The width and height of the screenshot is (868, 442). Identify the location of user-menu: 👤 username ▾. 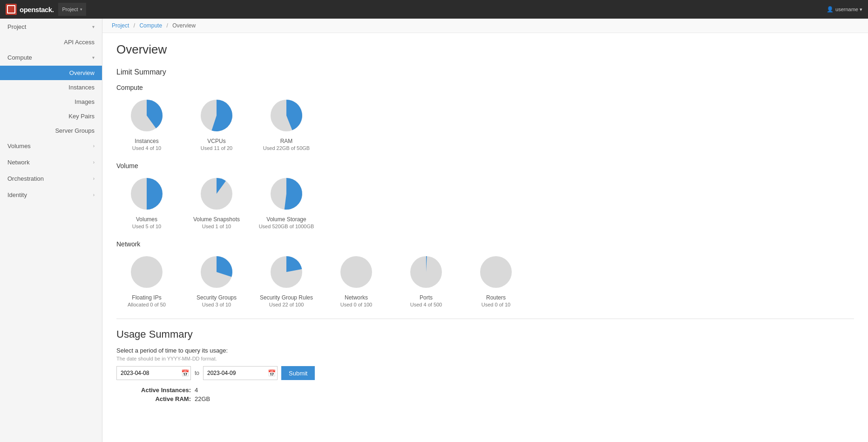
(845, 9).